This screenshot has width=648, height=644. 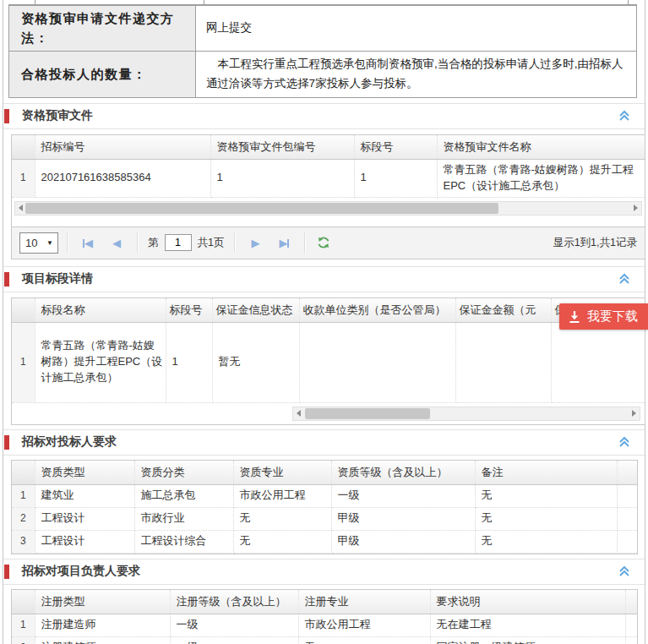 I want to click on section-title: 项目标段详情, so click(x=57, y=279).